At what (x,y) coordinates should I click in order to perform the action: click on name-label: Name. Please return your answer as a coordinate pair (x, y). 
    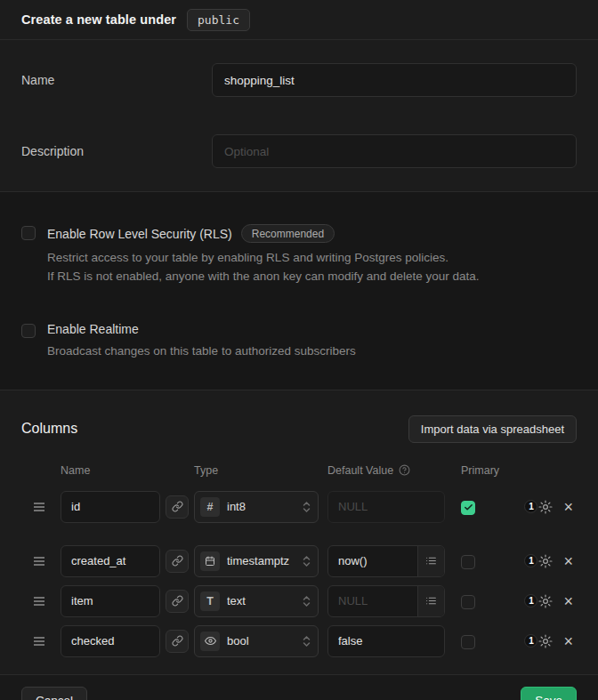
    Looking at the image, I should click on (117, 80).